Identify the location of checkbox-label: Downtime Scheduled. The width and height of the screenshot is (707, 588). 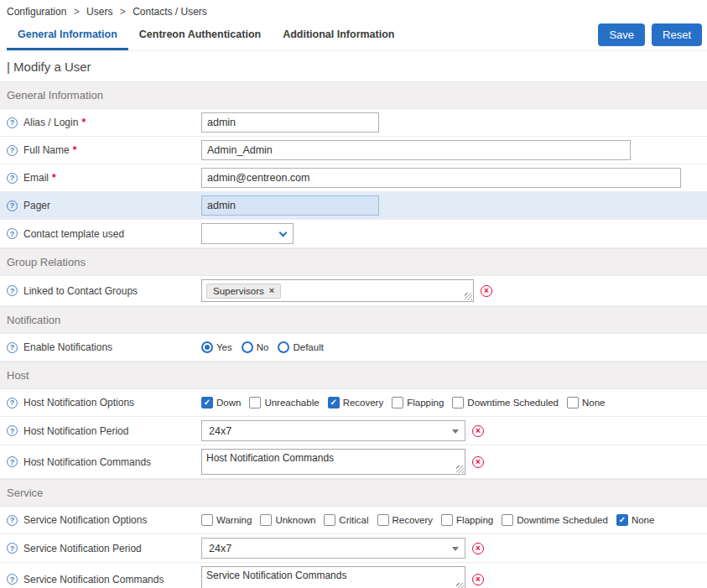
(562, 520).